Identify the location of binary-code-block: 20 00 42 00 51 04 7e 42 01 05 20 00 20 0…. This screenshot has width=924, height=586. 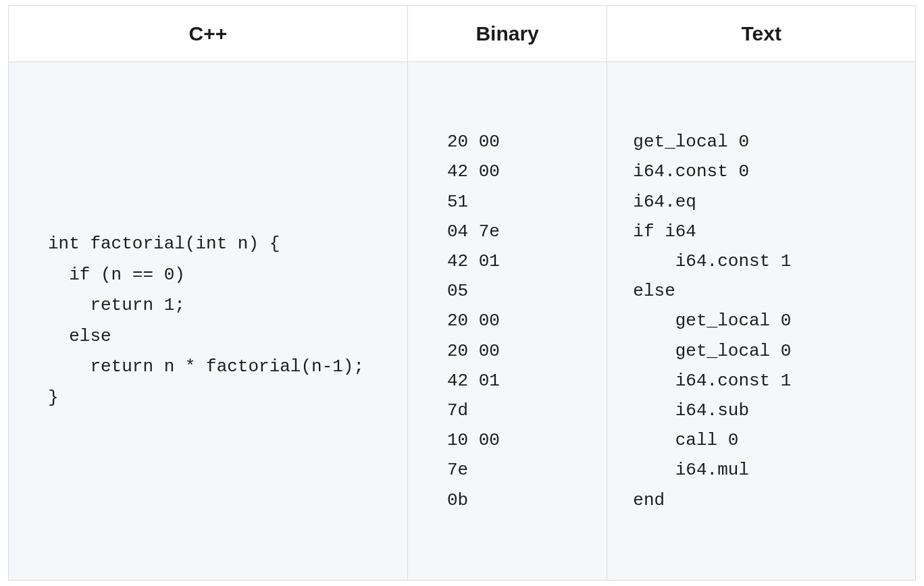
(507, 321).